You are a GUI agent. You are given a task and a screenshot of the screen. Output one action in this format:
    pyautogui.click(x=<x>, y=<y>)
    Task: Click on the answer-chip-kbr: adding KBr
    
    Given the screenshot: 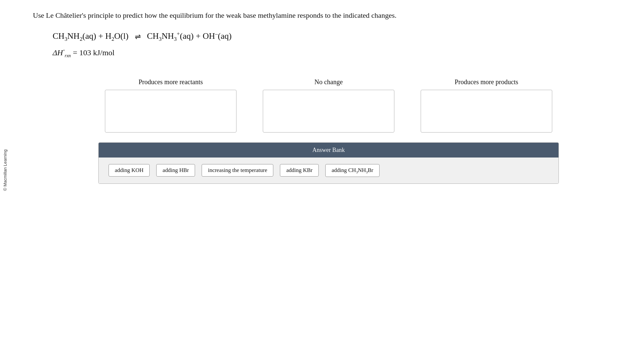 What is the action you would take?
    pyautogui.click(x=299, y=170)
    